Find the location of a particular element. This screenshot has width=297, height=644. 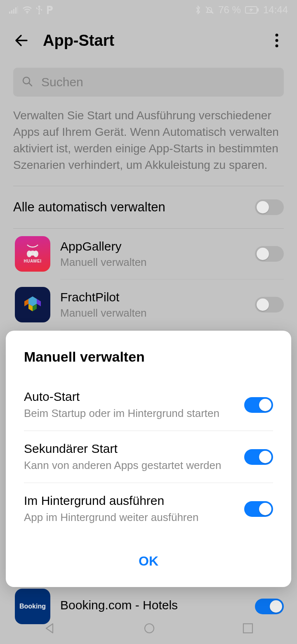

dialog-row-title: Im Hintergrund ausführen is located at coordinates (111, 501).